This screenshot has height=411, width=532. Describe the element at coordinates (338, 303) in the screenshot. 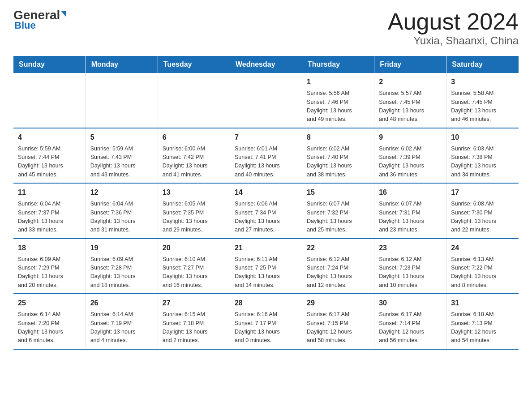

I see `day-number: 29` at that location.